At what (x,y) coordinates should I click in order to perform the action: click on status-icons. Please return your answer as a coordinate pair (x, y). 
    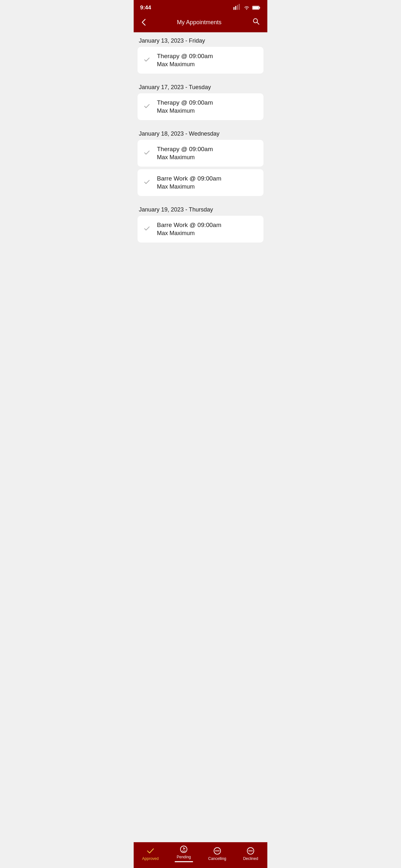
    Looking at the image, I should click on (247, 8).